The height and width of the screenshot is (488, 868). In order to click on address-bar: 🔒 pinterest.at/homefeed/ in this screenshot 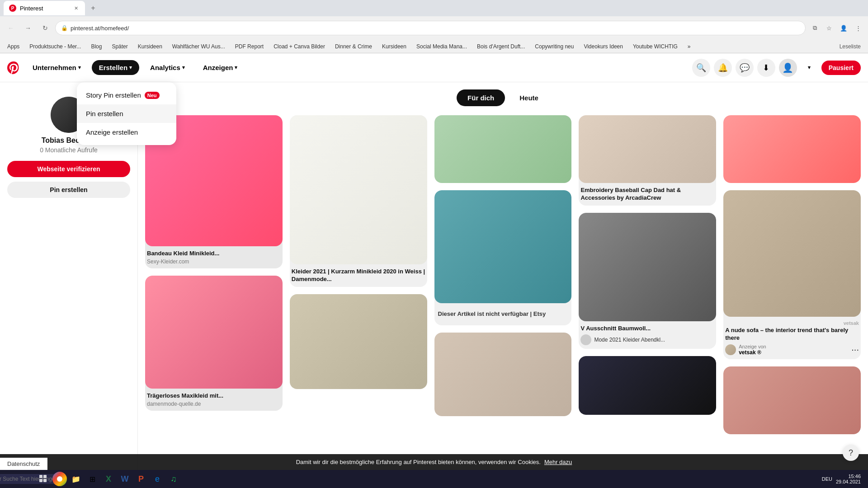, I will do `click(430, 28)`.